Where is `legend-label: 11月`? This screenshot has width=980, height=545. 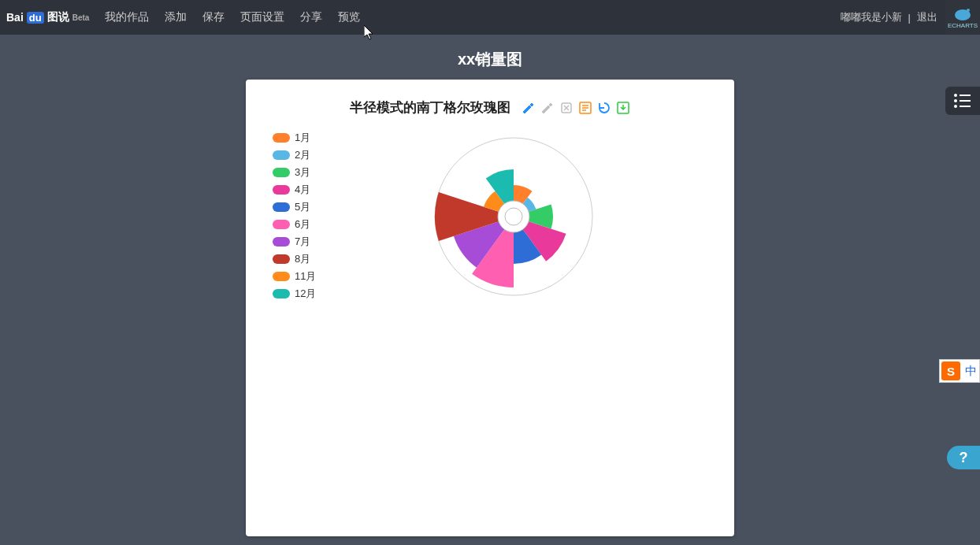 legend-label: 11月 is located at coordinates (306, 276).